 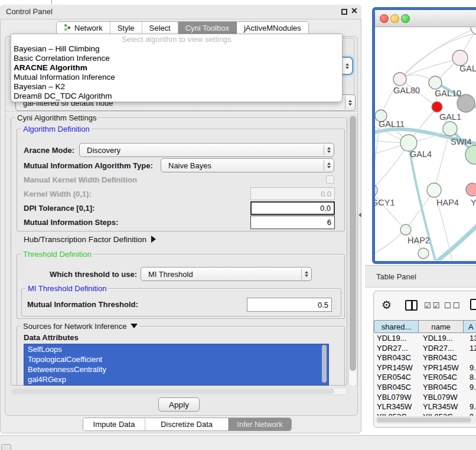 What do you see at coordinates (471, 377) in the screenshot?
I see `table-cell: 8.` at bounding box center [471, 377].